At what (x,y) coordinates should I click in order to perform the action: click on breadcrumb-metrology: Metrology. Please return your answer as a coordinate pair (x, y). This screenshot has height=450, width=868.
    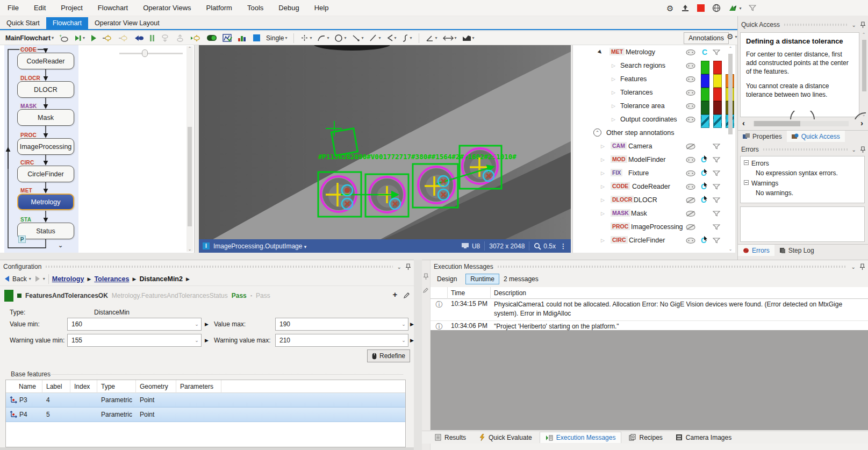
    Looking at the image, I should click on (68, 279).